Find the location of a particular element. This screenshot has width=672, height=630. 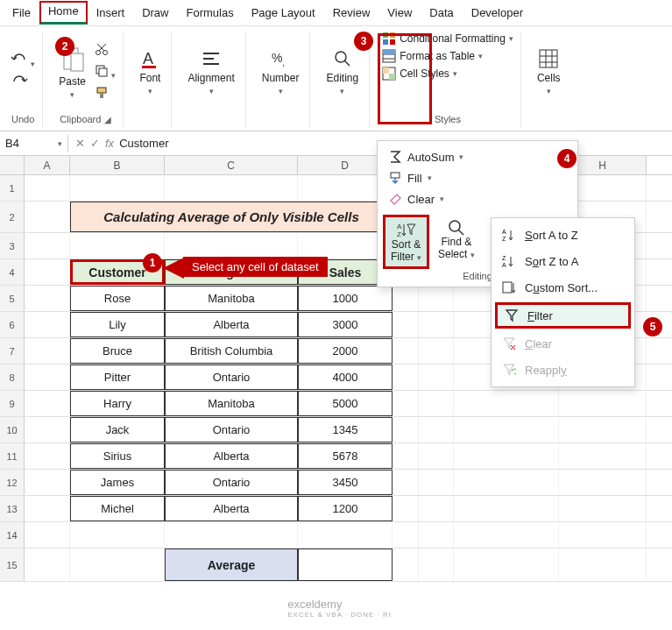

cell: 1345 is located at coordinates (345, 429).